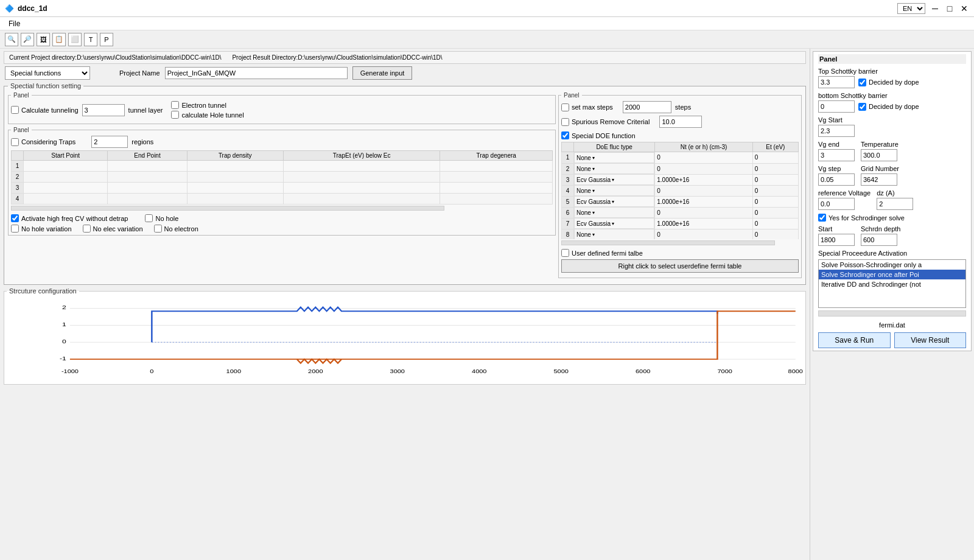  What do you see at coordinates (565, 135) in the screenshot?
I see `special-doe-checkbox` at bounding box center [565, 135].